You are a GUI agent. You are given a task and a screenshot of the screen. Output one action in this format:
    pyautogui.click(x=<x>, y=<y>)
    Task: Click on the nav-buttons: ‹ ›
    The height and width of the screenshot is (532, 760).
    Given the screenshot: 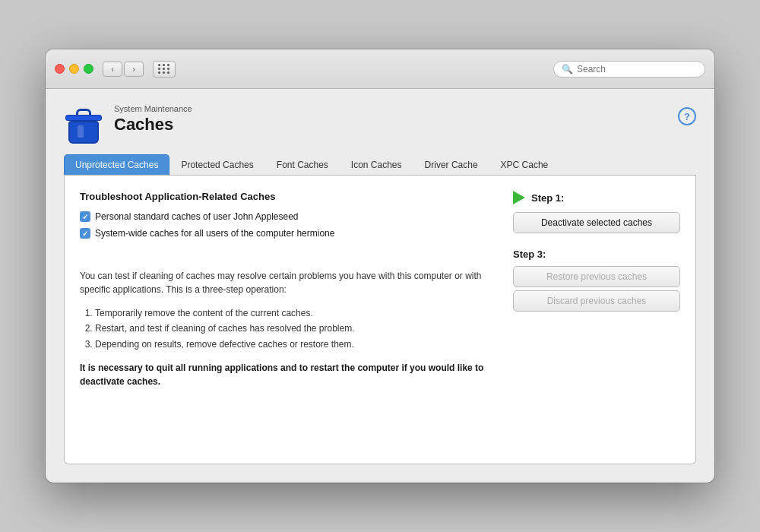 What is the action you would take?
    pyautogui.click(x=123, y=69)
    